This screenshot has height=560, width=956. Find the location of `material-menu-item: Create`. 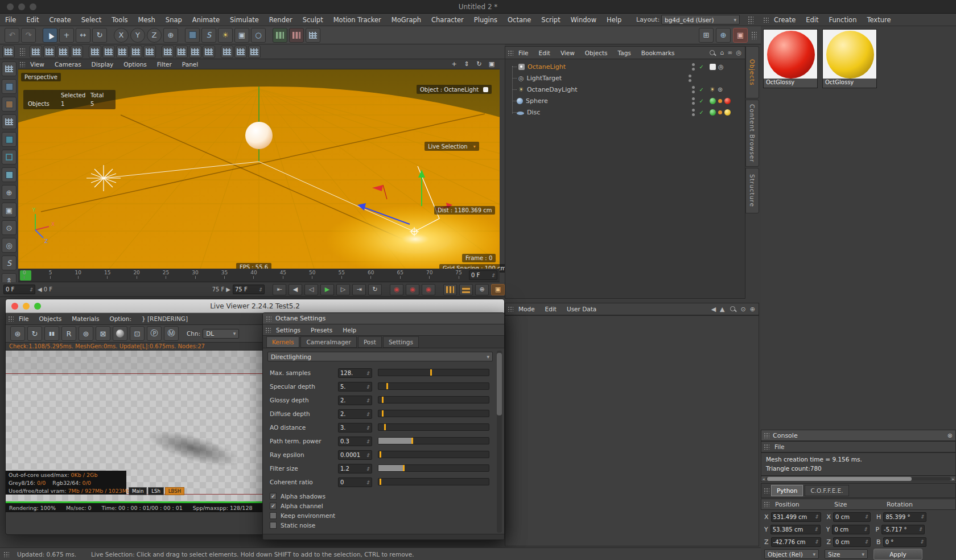

material-menu-item: Create is located at coordinates (785, 20).